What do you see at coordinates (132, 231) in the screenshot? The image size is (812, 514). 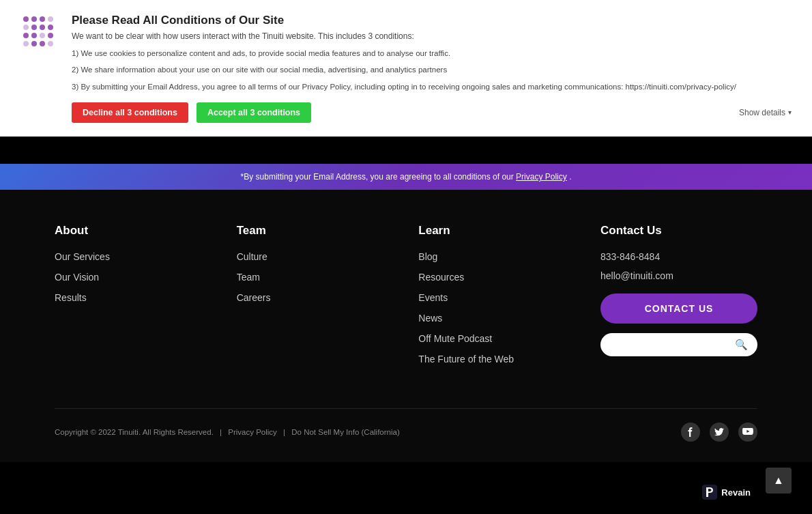 I see `footer-about-title: About` at bounding box center [132, 231].